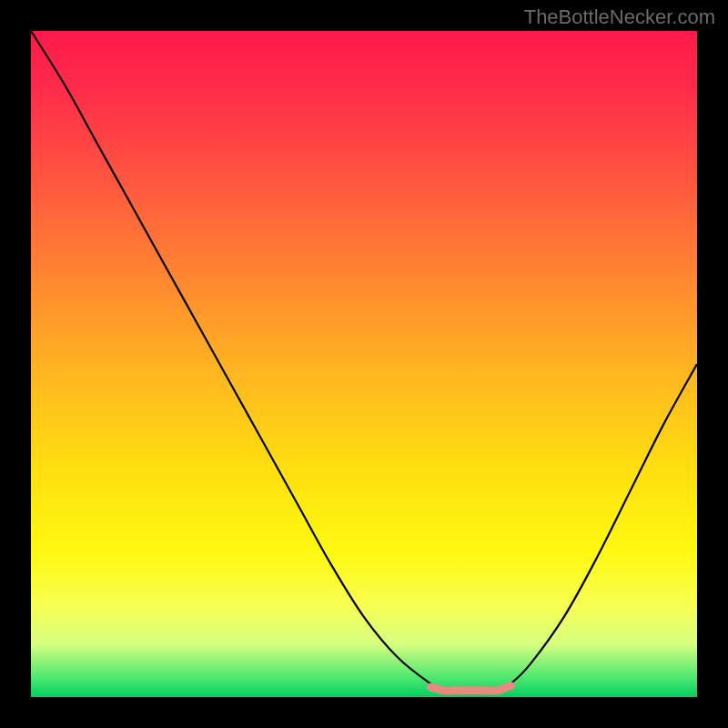  Describe the element at coordinates (470, 689) in the screenshot. I see `optimal-band-line` at that location.